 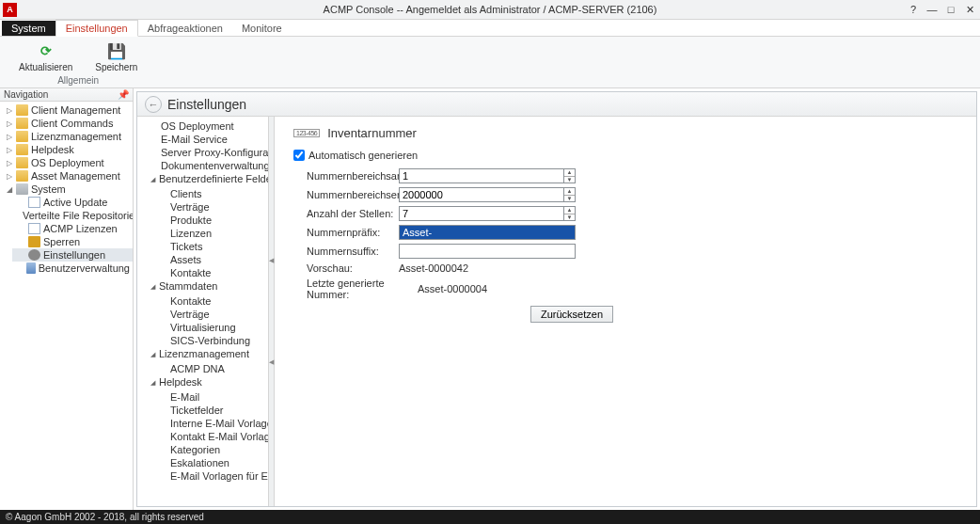 I want to click on tree-interne-email: Interne E-Mail Vorlagen, so click(x=207, y=423).